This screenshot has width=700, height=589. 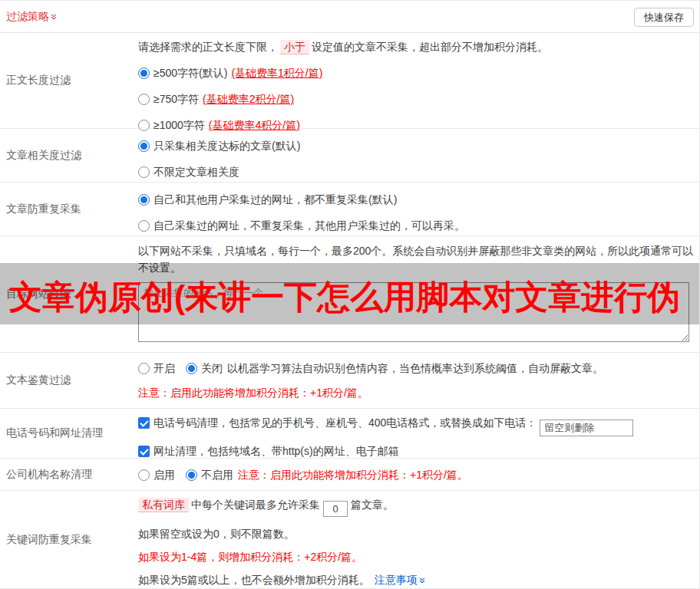 What do you see at coordinates (416, 451) in the screenshot?
I see `url-cleaning-row: 网址清理，包括纯域名、带http(s)的网址、电子邮箱` at bounding box center [416, 451].